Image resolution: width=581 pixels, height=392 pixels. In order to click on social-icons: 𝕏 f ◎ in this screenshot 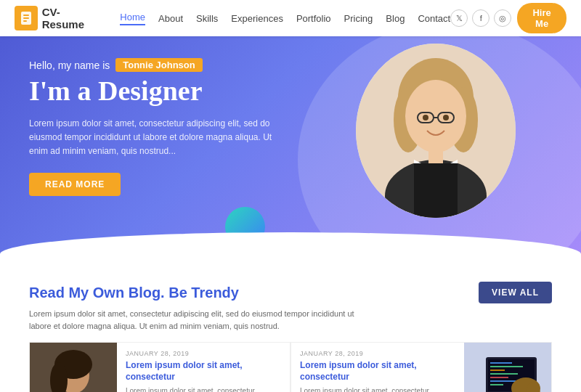, I will do `click(481, 18)`.